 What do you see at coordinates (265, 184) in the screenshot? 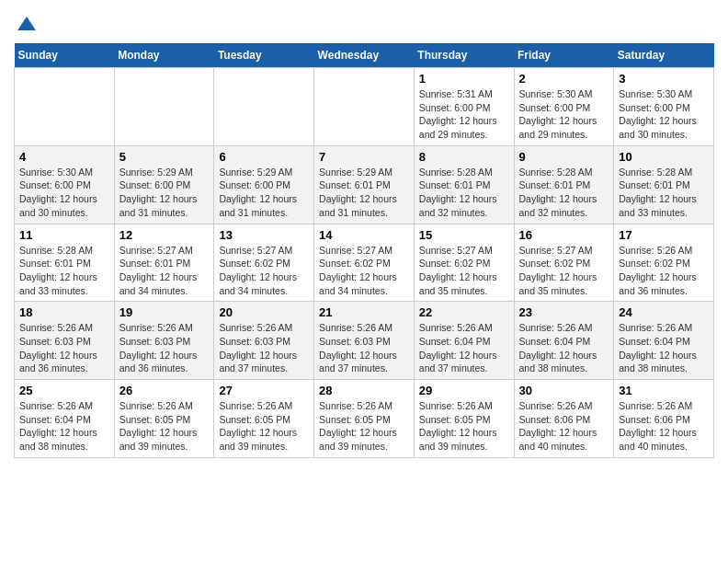
I see `calendar-cell: 6Sunrise: 5:29 AM Sunset: 6:00 PM Daylig…` at bounding box center [265, 184].